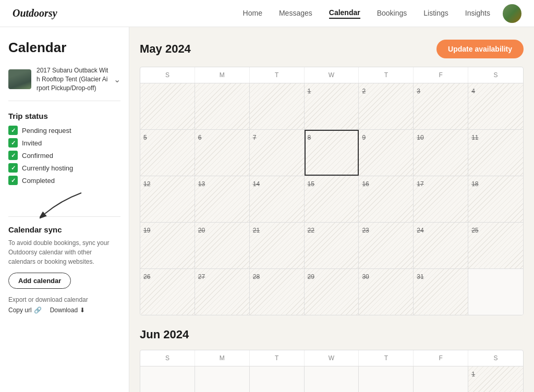  What do you see at coordinates (222, 292) in the screenshot?
I see `calendar-cell: 27` at bounding box center [222, 292].